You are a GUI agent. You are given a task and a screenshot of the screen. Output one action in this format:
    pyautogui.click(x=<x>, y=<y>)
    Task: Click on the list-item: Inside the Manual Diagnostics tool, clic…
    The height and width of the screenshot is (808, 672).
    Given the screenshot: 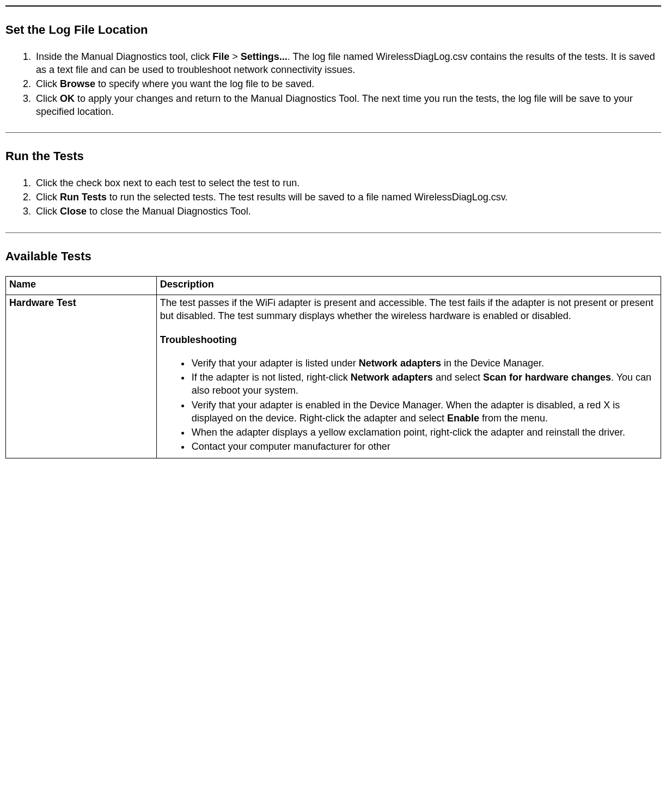 What is the action you would take?
    pyautogui.click(x=347, y=63)
    